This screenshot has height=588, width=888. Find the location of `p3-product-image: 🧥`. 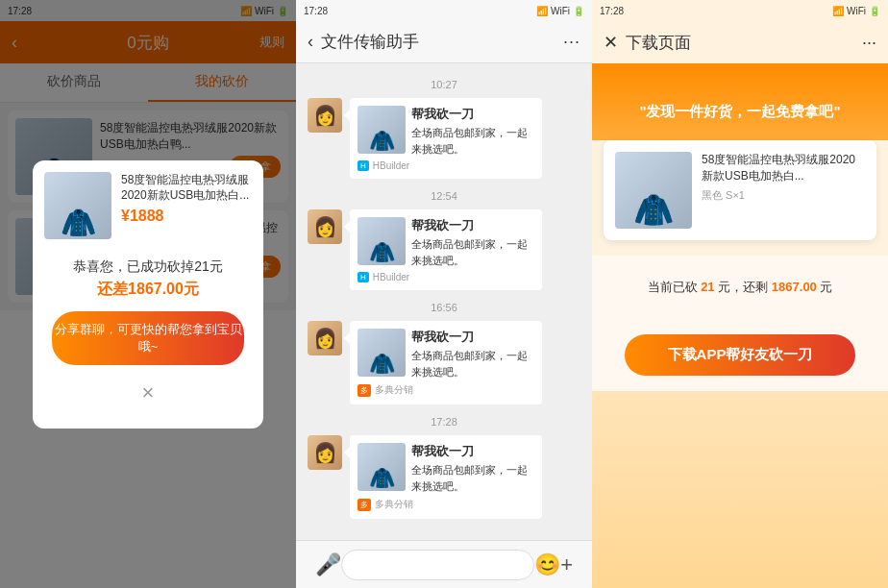

p3-product-image: 🧥 is located at coordinates (654, 190).